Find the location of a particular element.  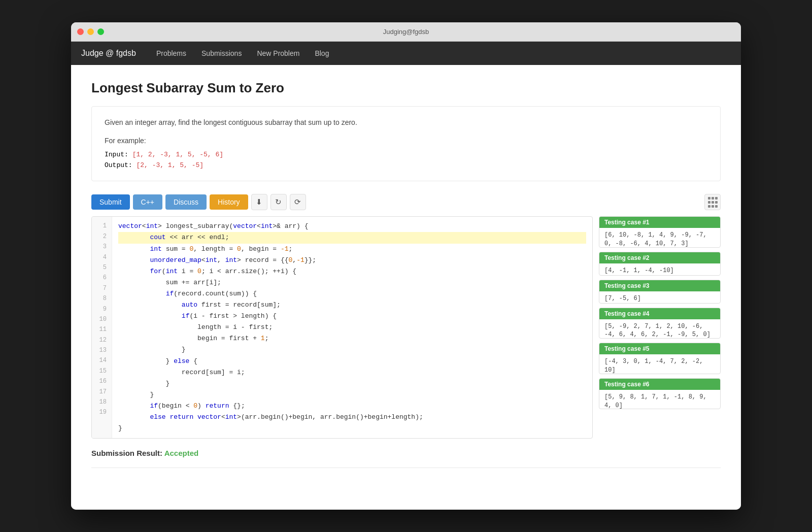

history-button: History is located at coordinates (229, 202).